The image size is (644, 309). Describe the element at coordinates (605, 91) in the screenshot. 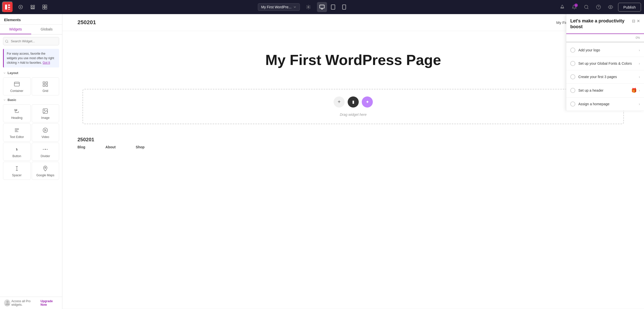

I see `checklist-item-3: Set up a header 🎁 ›` at that location.